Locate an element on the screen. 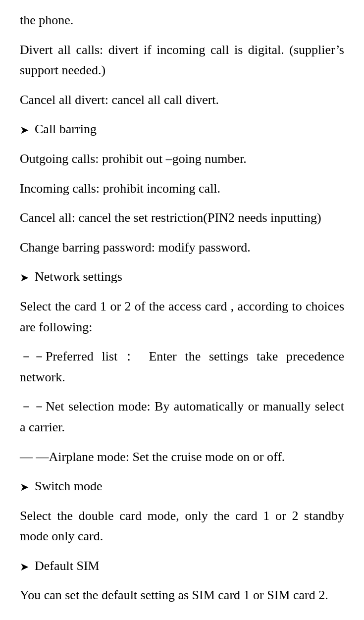 This screenshot has width=364, height=620. arrow-icon-default-sim: ➤ is located at coordinates (24, 567).